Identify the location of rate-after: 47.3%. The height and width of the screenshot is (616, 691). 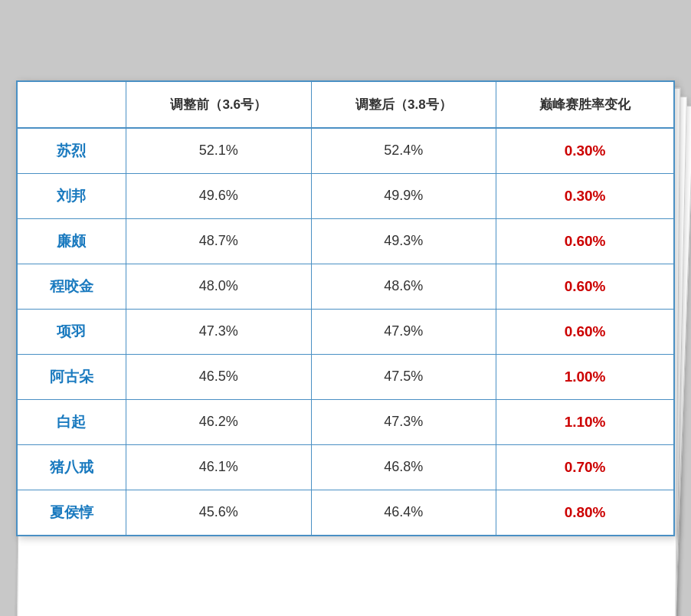
(404, 421).